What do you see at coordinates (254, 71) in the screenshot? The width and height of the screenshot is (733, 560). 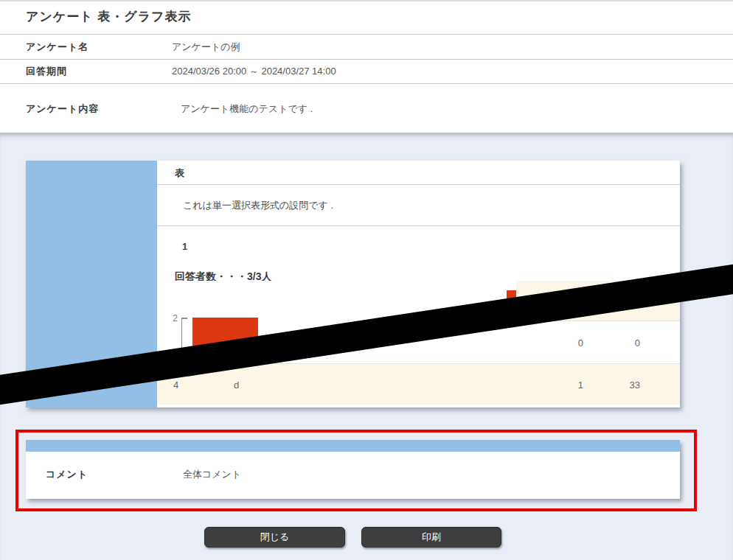 I see `answer-period-value: 2024/03/26 20:00 ～ 2024/03/27 14:00` at bounding box center [254, 71].